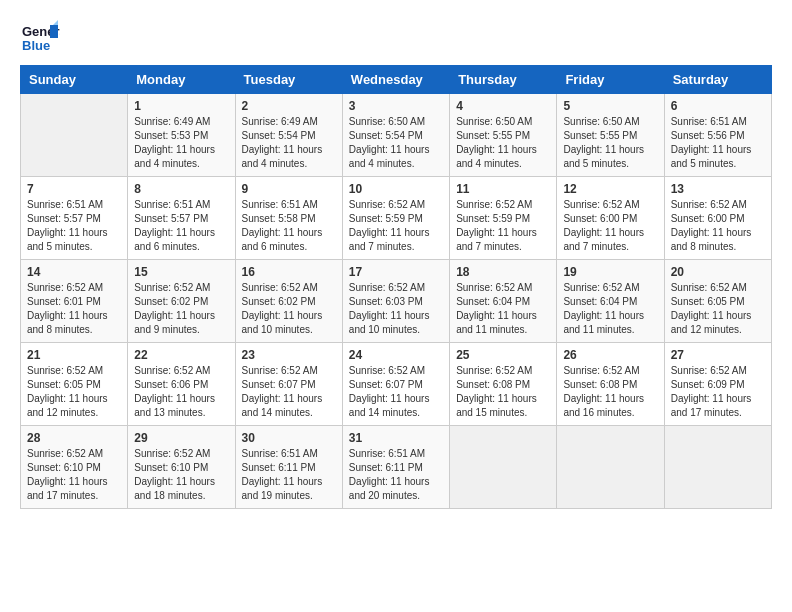  I want to click on calendar-cell: 4Sunrise: 6:50 AM Sunset: 5:55 PM Daylig…, so click(504, 136).